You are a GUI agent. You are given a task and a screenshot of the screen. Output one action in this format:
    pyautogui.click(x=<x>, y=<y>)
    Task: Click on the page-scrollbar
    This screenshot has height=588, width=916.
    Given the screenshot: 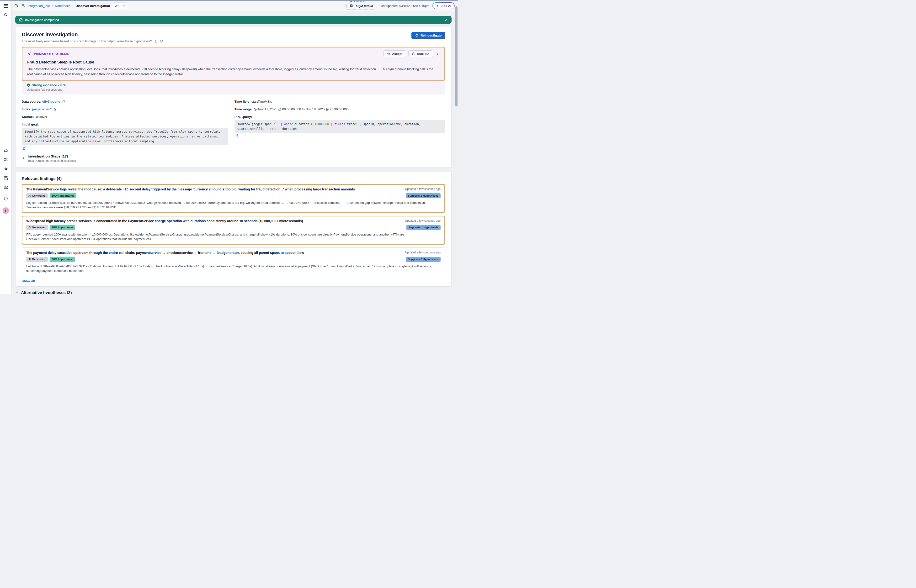 What is the action you would take?
    pyautogui.click(x=456, y=149)
    